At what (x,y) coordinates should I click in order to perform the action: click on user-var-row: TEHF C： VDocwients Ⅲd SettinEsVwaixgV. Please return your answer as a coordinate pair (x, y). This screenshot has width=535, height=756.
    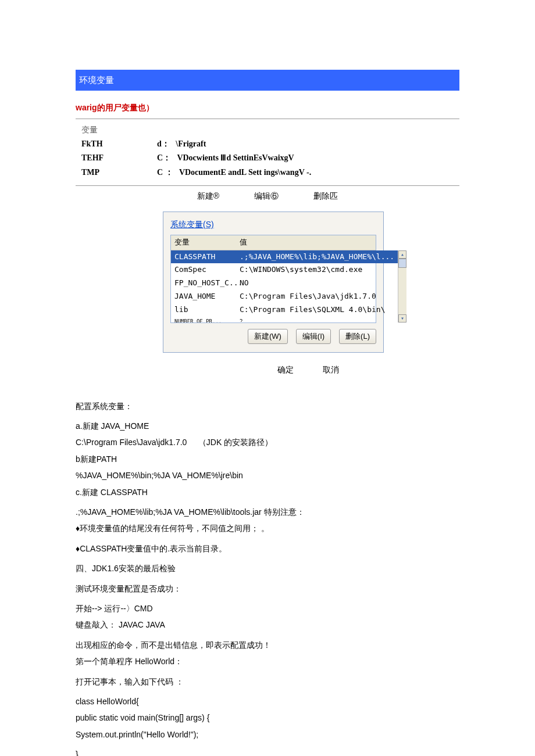
    Looking at the image, I should click on (268, 158).